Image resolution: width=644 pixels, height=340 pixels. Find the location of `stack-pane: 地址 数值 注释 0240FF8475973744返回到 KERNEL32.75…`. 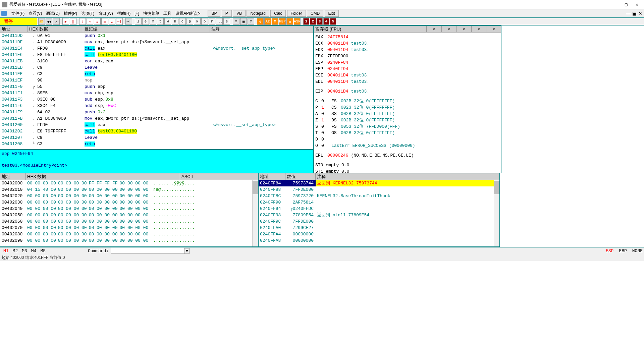

stack-pane: 地址 数值 注释 0240FF8475973744返回到 KERNEL32.75… is located at coordinates (379, 210).